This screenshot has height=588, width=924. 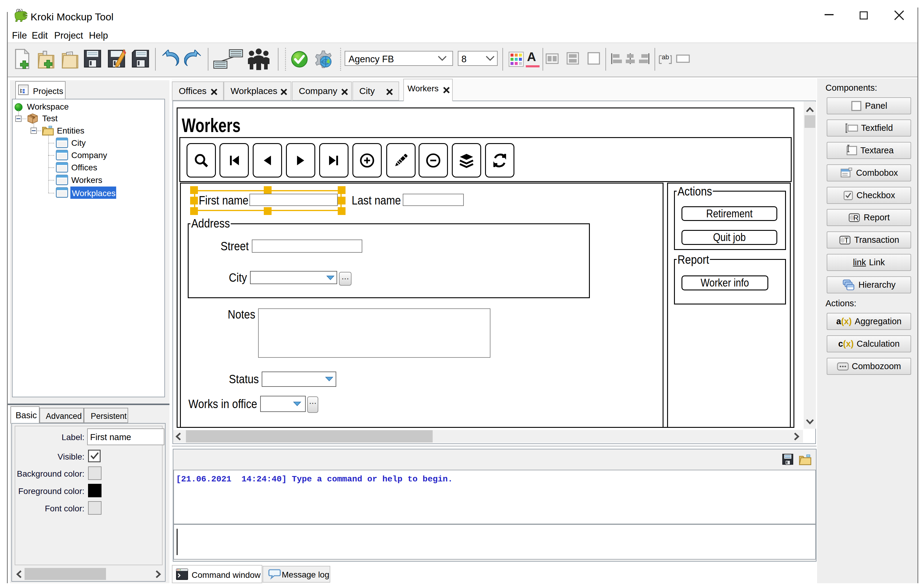 I want to click on svg-text: R, so click(x=856, y=218).